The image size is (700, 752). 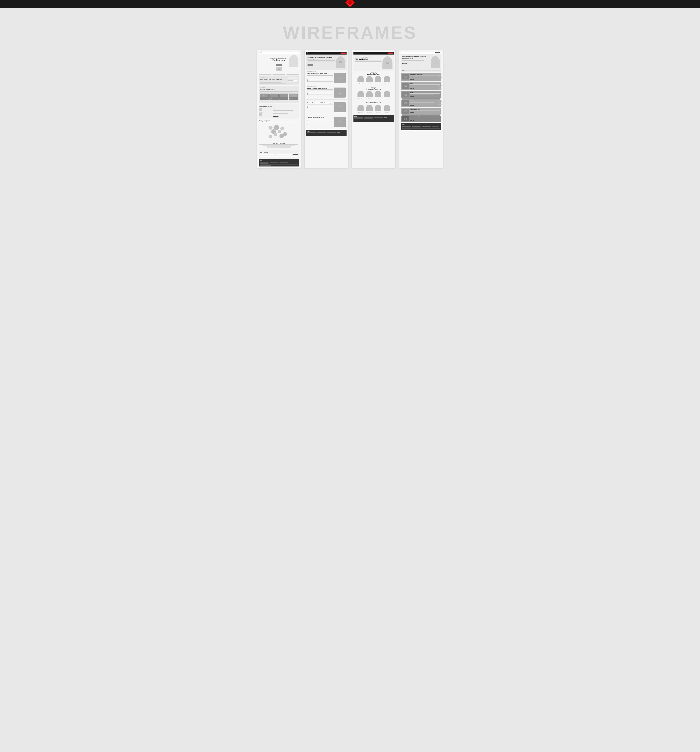 I want to click on service-body-attecus, so click(x=425, y=102).